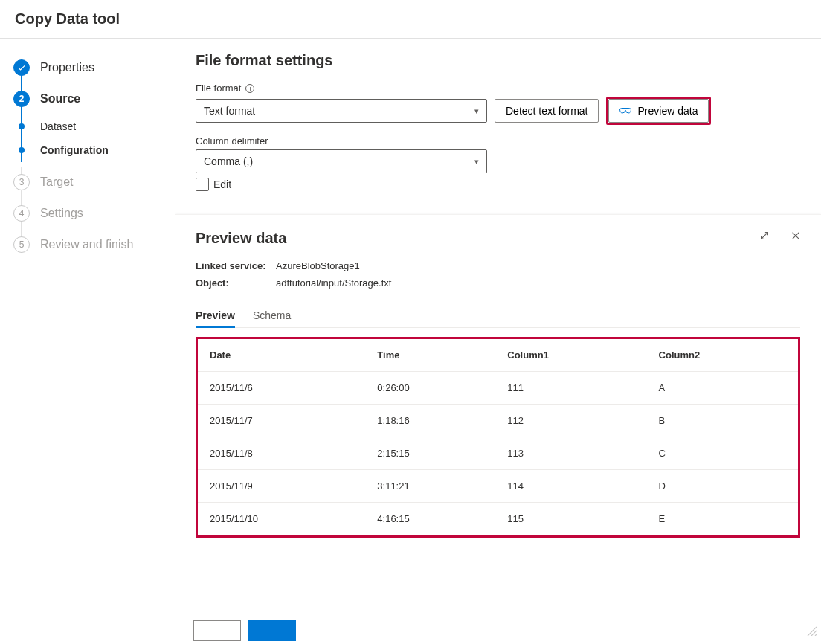 The image size is (821, 644). Describe the element at coordinates (94, 68) in the screenshot. I see `step-properties: Properties` at that location.